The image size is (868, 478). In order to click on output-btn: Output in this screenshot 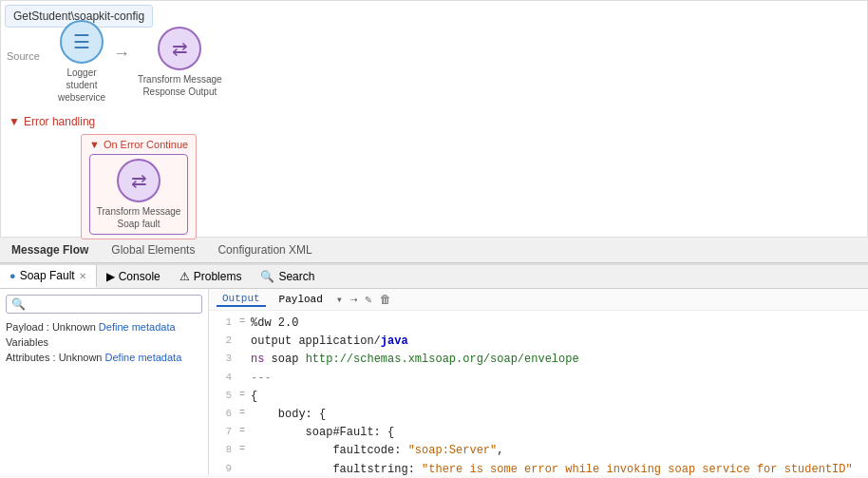, I will do `click(241, 299)`.